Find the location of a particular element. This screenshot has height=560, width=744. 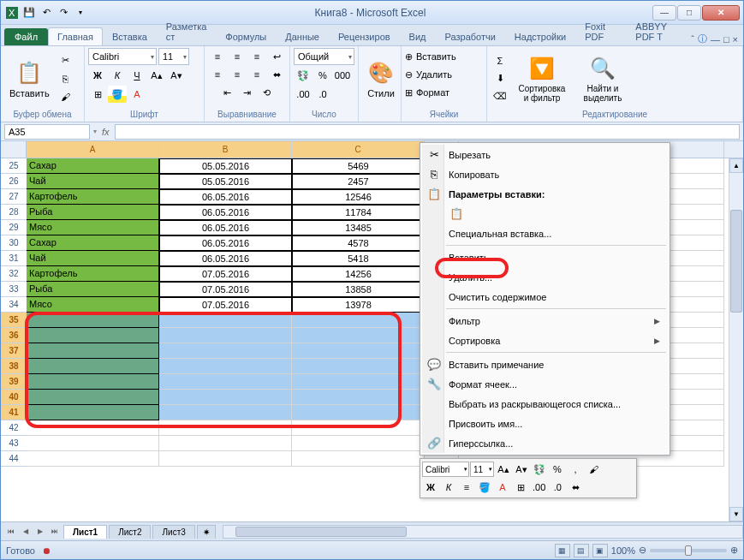

view-break-icon: ▣ is located at coordinates (600, 551).